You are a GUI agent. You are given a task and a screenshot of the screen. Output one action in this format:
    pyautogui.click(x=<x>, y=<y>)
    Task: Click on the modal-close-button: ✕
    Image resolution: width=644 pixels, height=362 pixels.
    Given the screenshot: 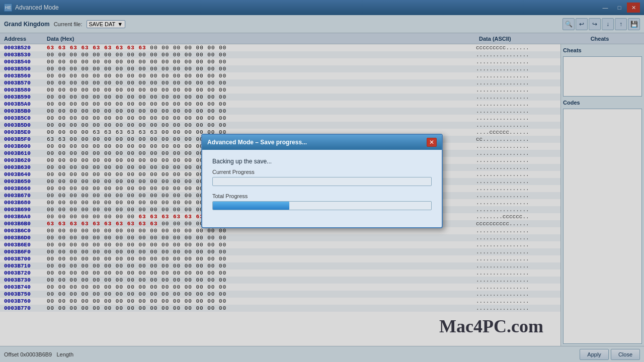 What is the action you would take?
    pyautogui.click(x=432, y=142)
    